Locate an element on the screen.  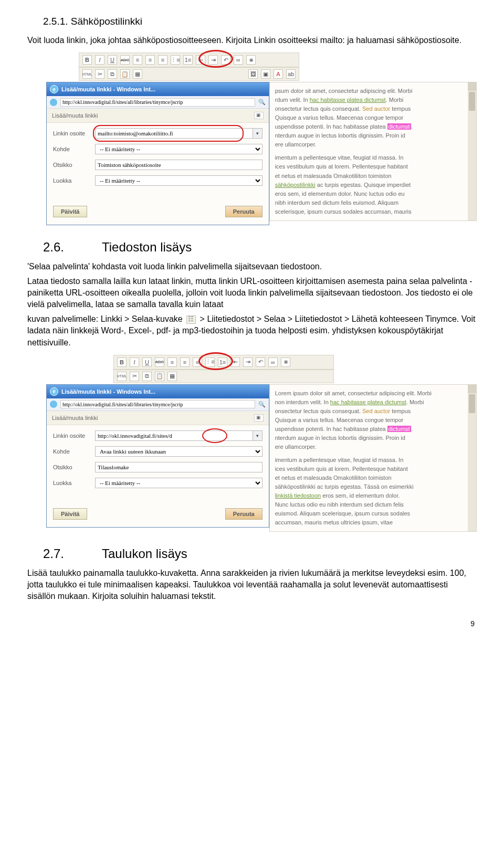
undo-icon: ↶ is located at coordinates (226, 60).